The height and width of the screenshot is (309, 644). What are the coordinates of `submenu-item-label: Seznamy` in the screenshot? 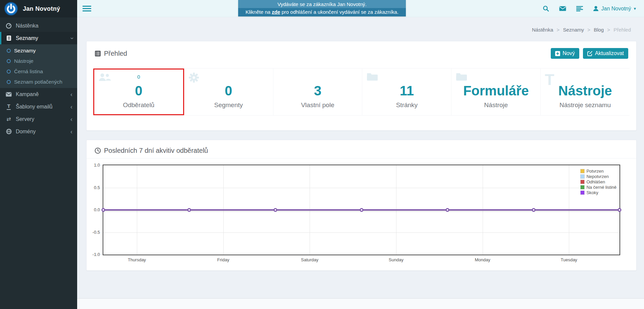 It's located at (25, 51).